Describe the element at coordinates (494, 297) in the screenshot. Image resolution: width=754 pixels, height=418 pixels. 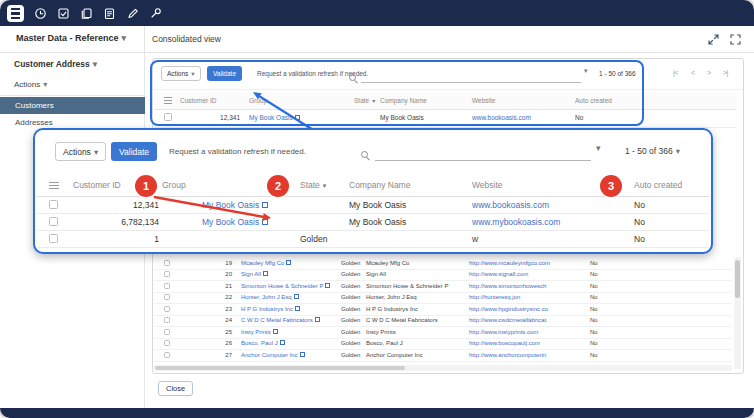
I see `cell-website-link: http://hunteresq.jon` at that location.